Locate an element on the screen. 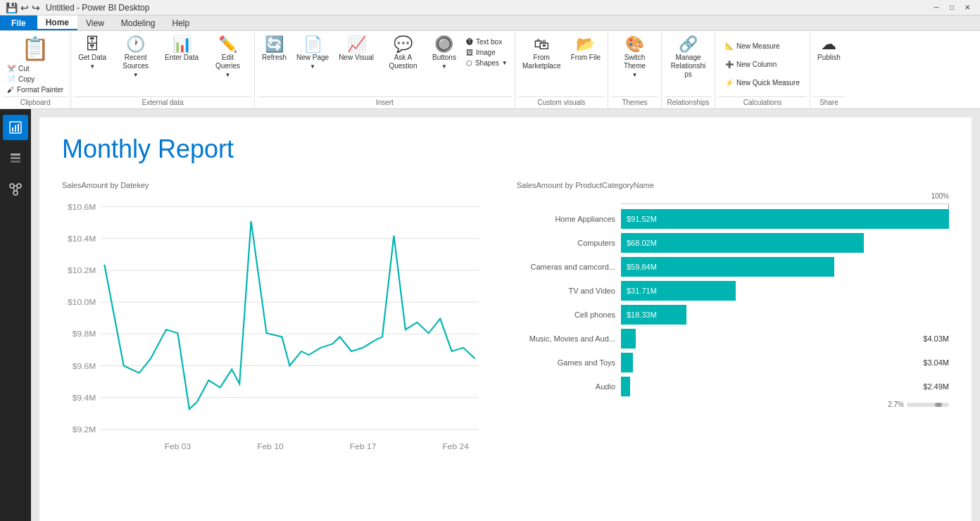 The image size is (980, 521). buttons-button: 🔘 Buttons ▼ is located at coordinates (444, 53).